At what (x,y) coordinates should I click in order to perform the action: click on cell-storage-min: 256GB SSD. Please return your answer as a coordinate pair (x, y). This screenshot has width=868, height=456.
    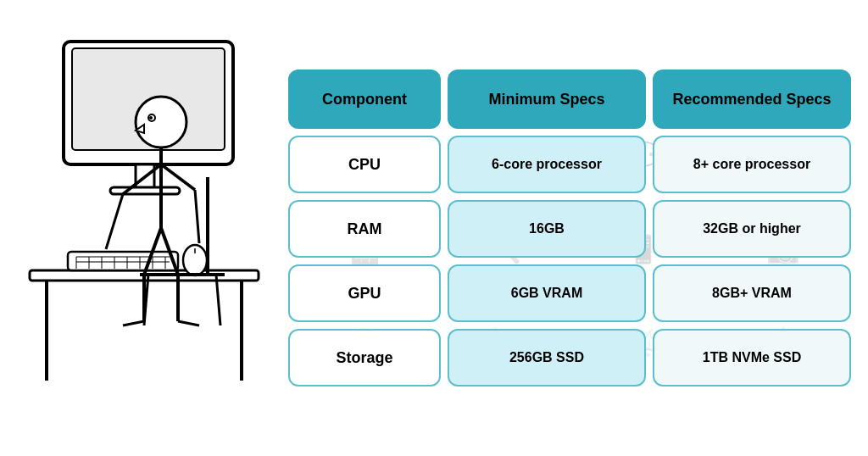
    Looking at the image, I should click on (547, 358).